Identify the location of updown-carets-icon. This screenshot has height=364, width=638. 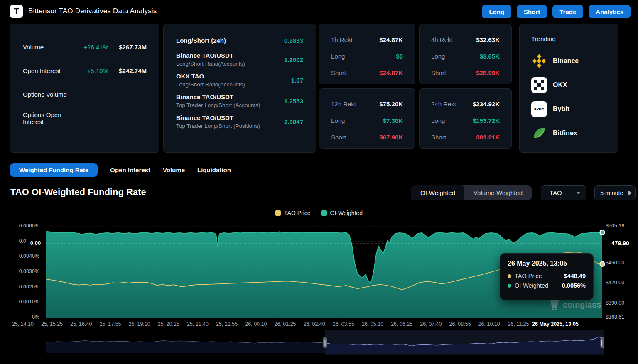
(629, 193).